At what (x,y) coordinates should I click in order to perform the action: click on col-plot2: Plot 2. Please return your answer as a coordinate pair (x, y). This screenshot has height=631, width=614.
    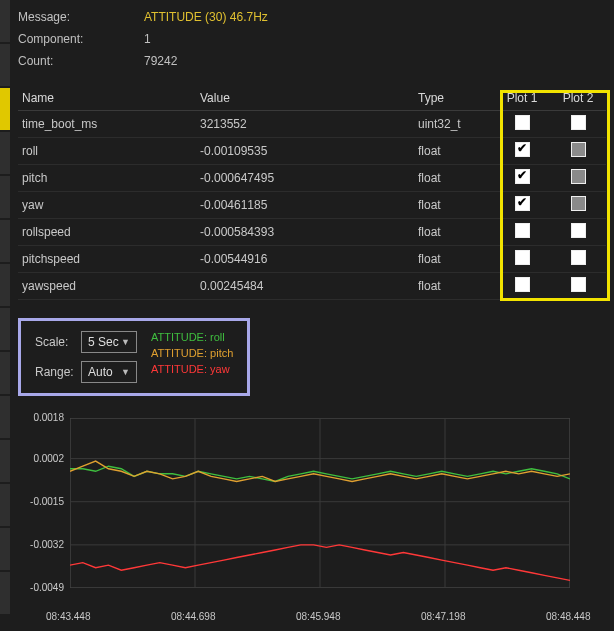
    Looking at the image, I should click on (578, 98).